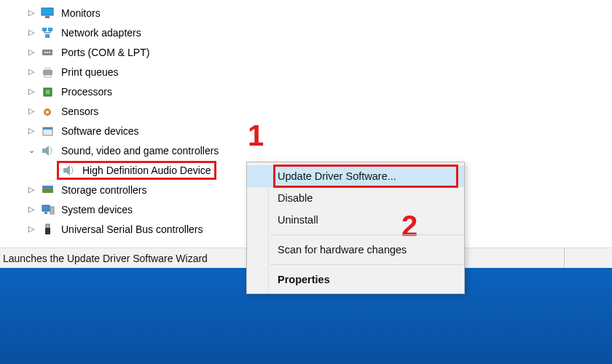 Image resolution: width=612 pixels, height=364 pixels. Describe the element at coordinates (90, 72) in the screenshot. I see `tree-item-label: Print queues` at that location.